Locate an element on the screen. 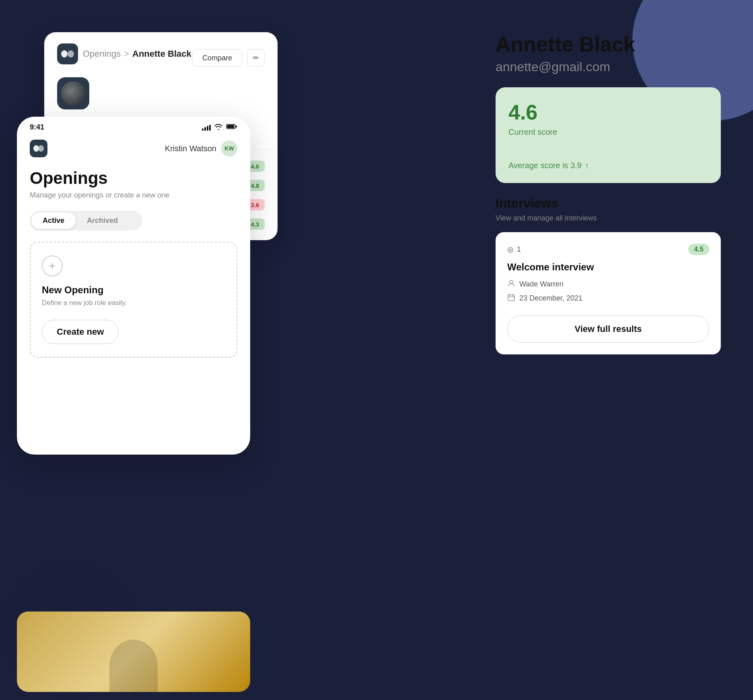 This screenshot has width=753, height=700. interview-interviewer: Wade Warren is located at coordinates (608, 284).